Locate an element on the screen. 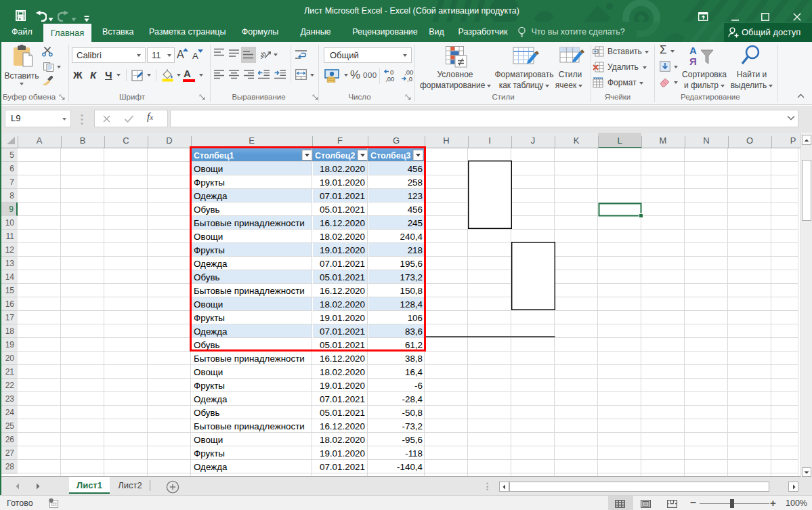 The width and height of the screenshot is (812, 510). svg-text: -140,4 is located at coordinates (410, 467).